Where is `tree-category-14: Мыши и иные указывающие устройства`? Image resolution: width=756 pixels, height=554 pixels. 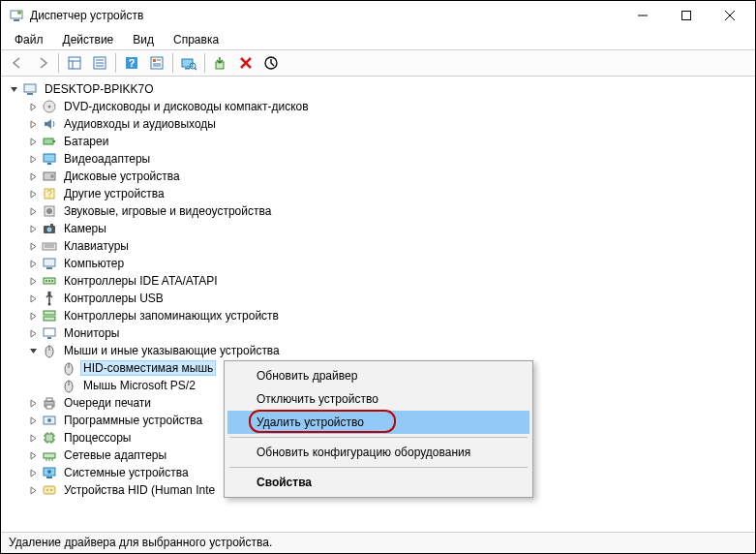
tree-category-14: Мыши и иные указывающие устройства is located at coordinates (378, 351).